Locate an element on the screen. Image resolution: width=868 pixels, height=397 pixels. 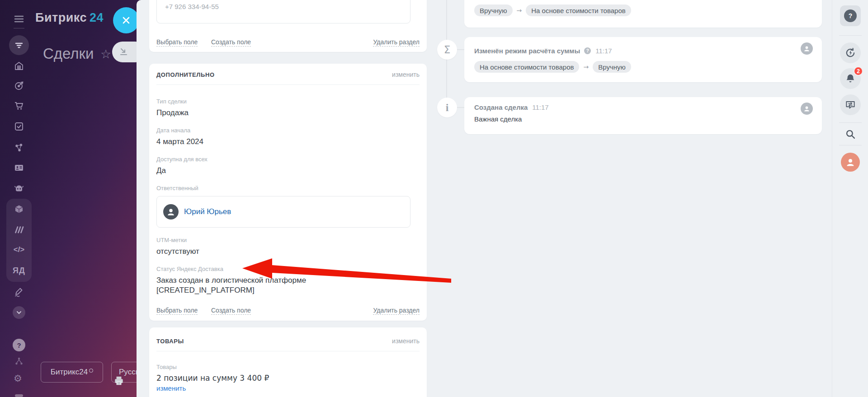
question-mark: ? is located at coordinates (19, 345).